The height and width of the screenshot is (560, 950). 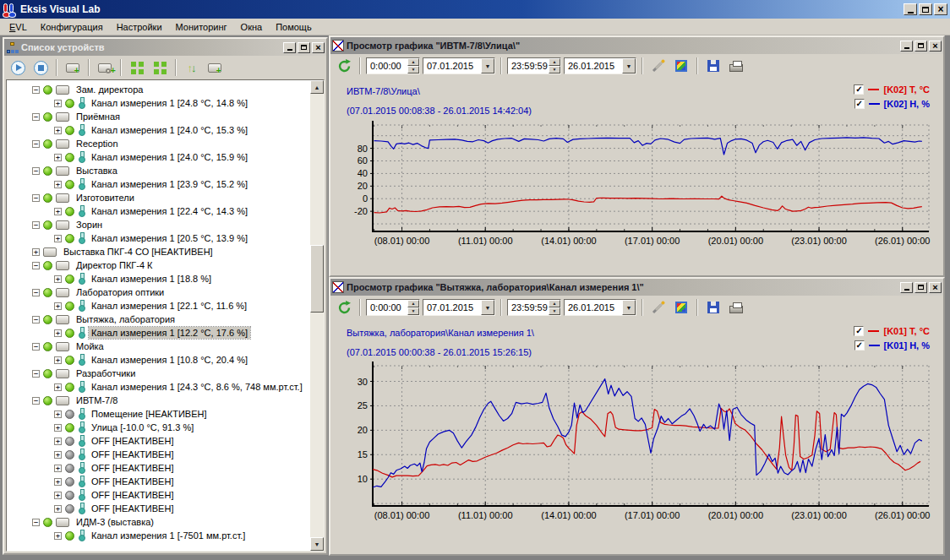 I want to click on toolbar-expand-all-button, so click(x=160, y=68).